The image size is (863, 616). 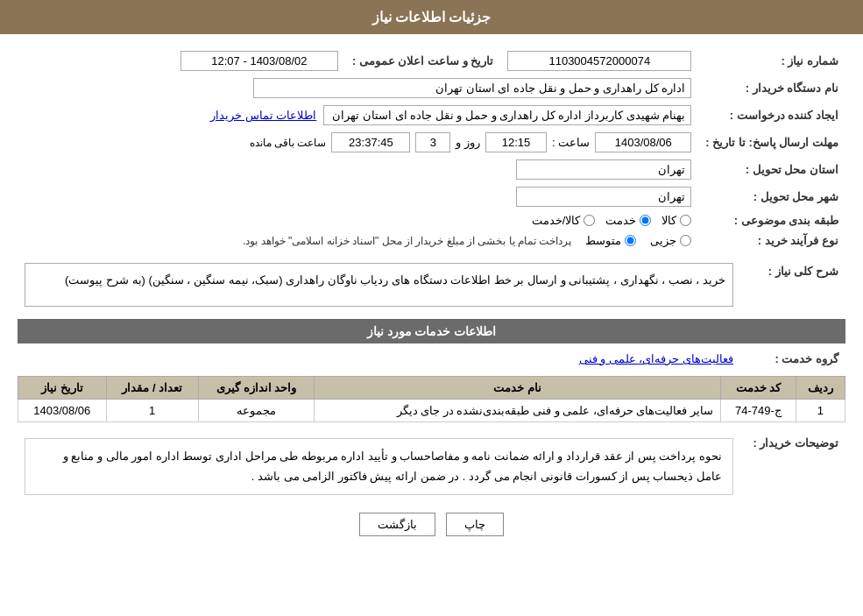 I want to click on page-title: جزئیات اطلاعات نیاز, so click(x=432, y=18).